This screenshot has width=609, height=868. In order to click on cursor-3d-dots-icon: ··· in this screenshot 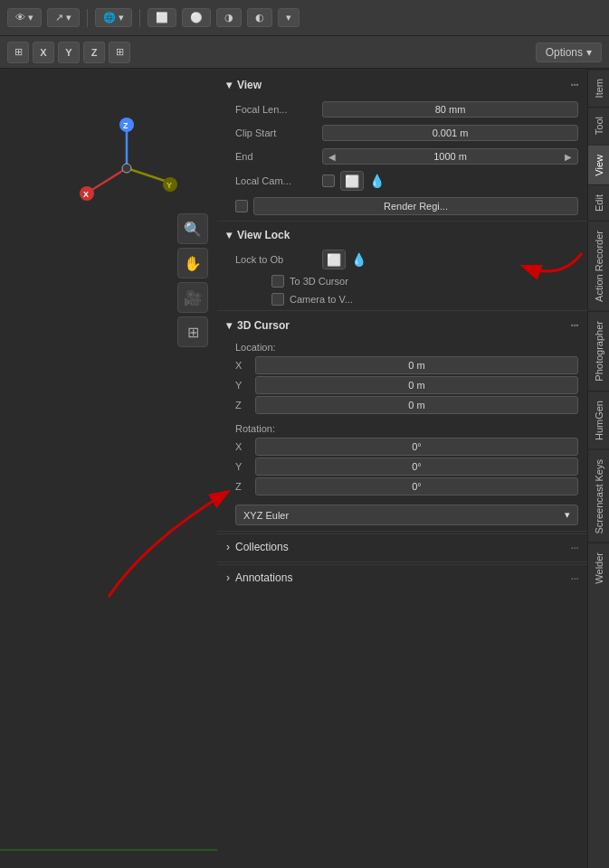, I will do `click(574, 326)`.